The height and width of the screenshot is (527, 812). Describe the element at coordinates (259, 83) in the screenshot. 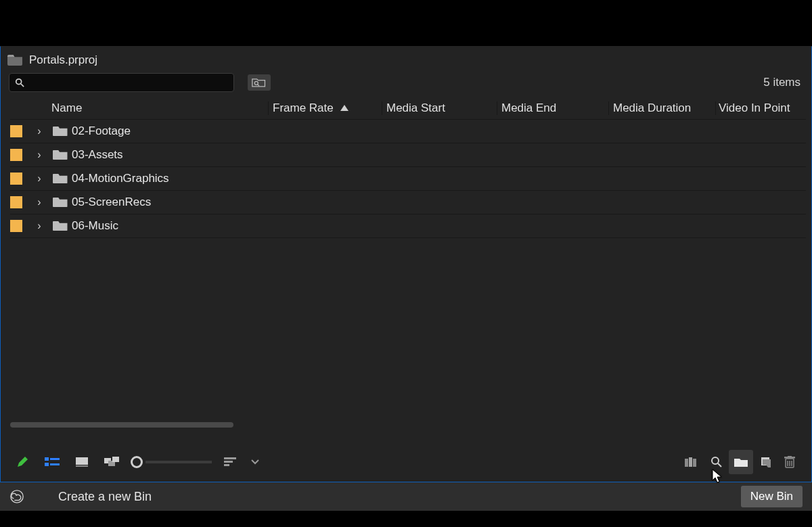

I see `filter-bin-button` at that location.